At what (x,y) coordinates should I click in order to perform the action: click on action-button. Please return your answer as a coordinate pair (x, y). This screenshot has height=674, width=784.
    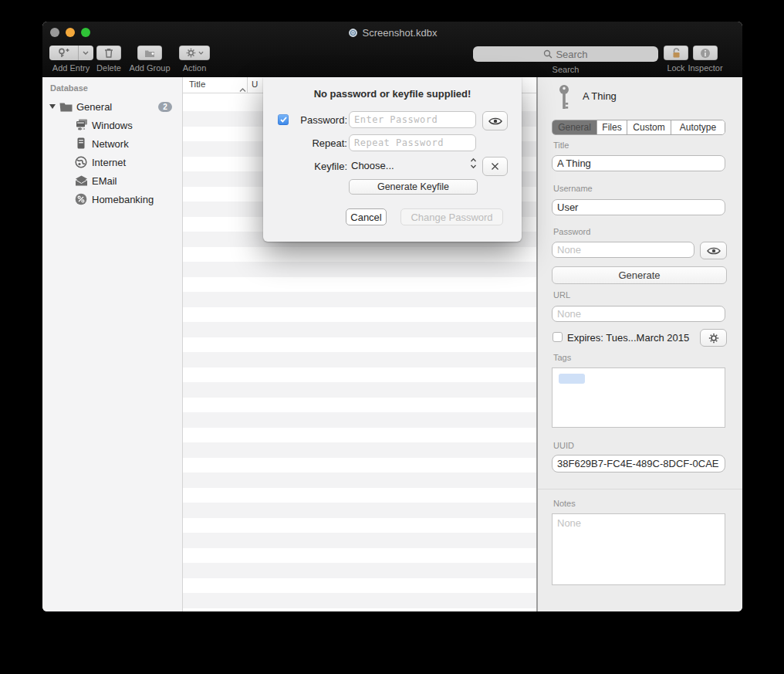
    Looking at the image, I should click on (194, 52).